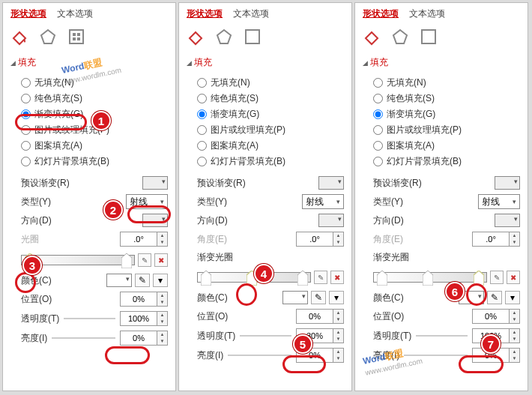 This screenshot has width=532, height=395. Describe the element at coordinates (455, 292) in the screenshot. I see `badge-6: 6` at that location.